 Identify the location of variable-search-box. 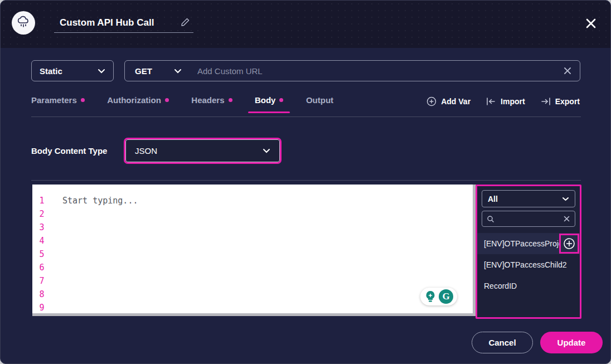
(528, 219).